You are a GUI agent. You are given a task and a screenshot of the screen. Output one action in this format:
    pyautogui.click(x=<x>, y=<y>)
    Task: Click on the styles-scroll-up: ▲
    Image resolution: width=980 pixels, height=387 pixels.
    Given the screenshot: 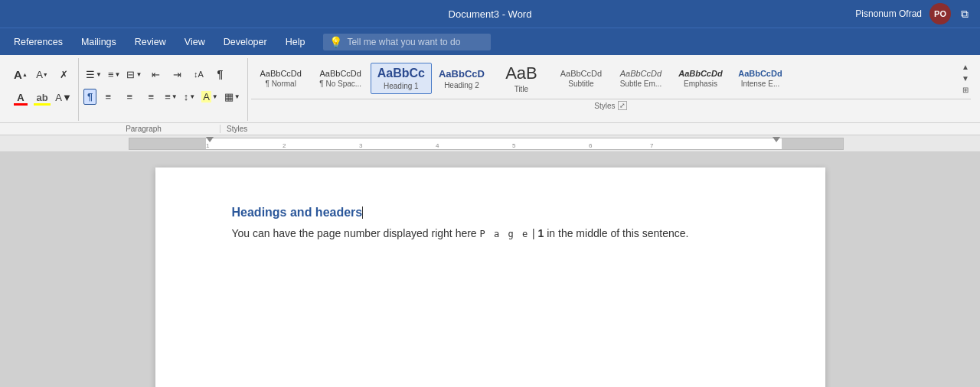 What is the action you would take?
    pyautogui.click(x=965, y=67)
    